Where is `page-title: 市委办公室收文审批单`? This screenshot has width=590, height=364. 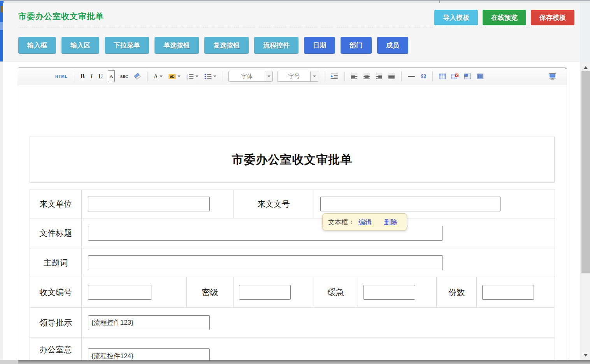 page-title: 市委办公室收文审批单 is located at coordinates (61, 16).